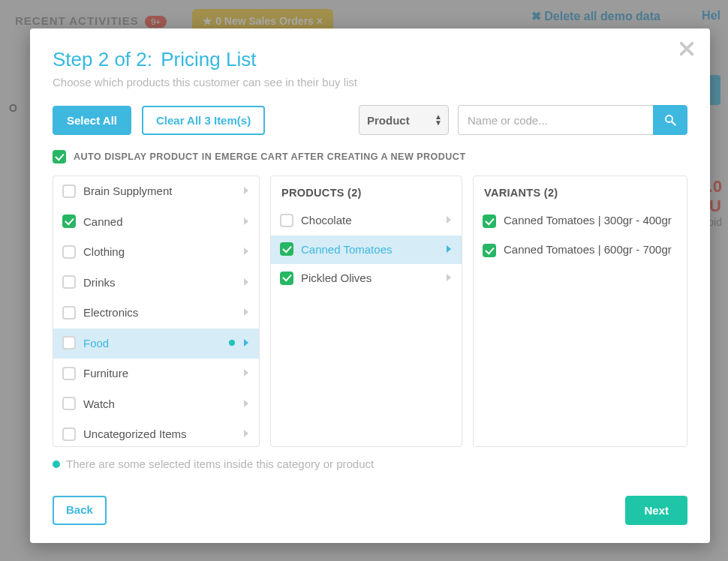  Describe the element at coordinates (656, 510) in the screenshot. I see `next-button: Next` at that location.